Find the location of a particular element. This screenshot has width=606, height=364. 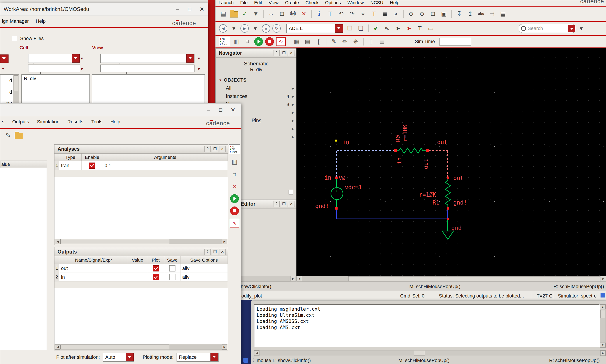

workarea-titlebar: WorkArea: /home/brinkn1/CMOSedu – □ ✕ is located at coordinates (104, 9).